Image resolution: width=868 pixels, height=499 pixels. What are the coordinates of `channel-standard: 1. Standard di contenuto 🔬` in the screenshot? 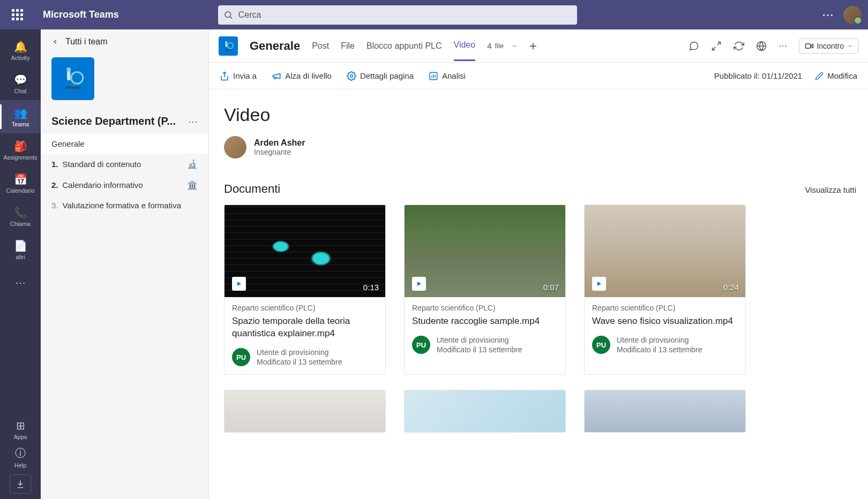 It's located at (124, 164).